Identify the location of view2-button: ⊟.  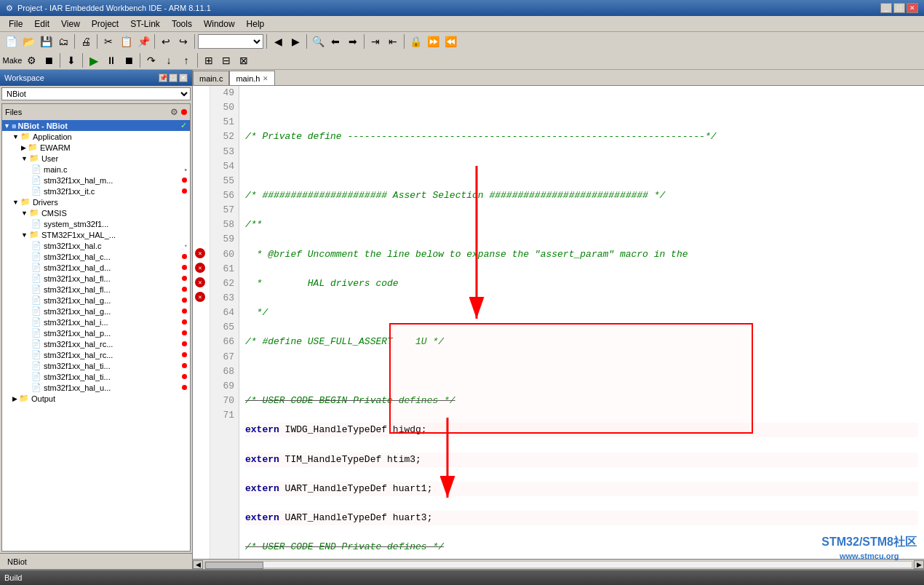
(226, 60).